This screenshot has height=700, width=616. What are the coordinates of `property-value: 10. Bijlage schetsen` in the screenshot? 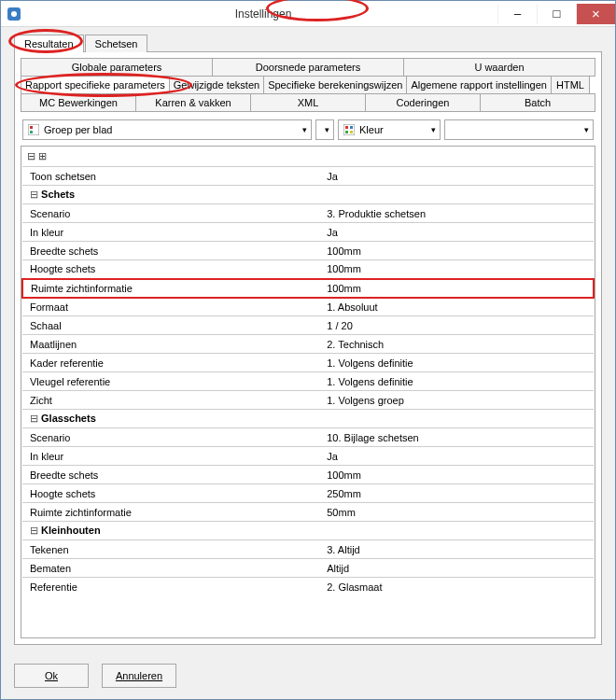 It's located at (456, 438).